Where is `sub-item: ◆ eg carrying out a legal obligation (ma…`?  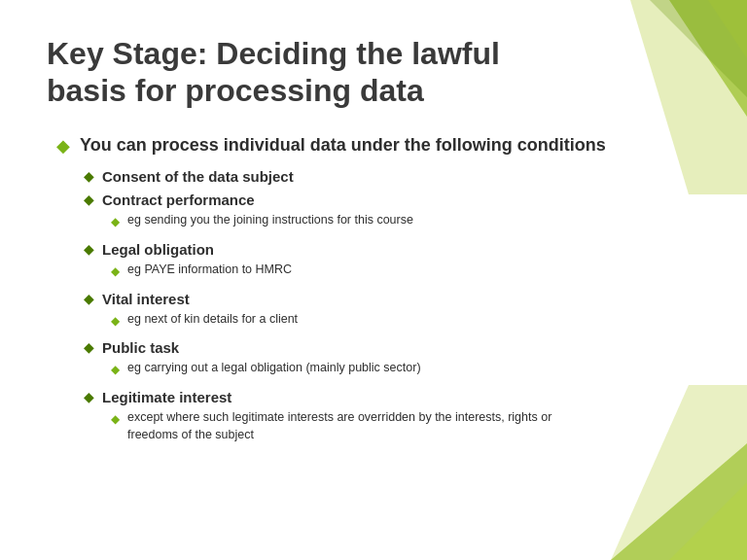 sub-item: ◆ eg carrying out a legal obligation (ma… is located at coordinates (267, 369).